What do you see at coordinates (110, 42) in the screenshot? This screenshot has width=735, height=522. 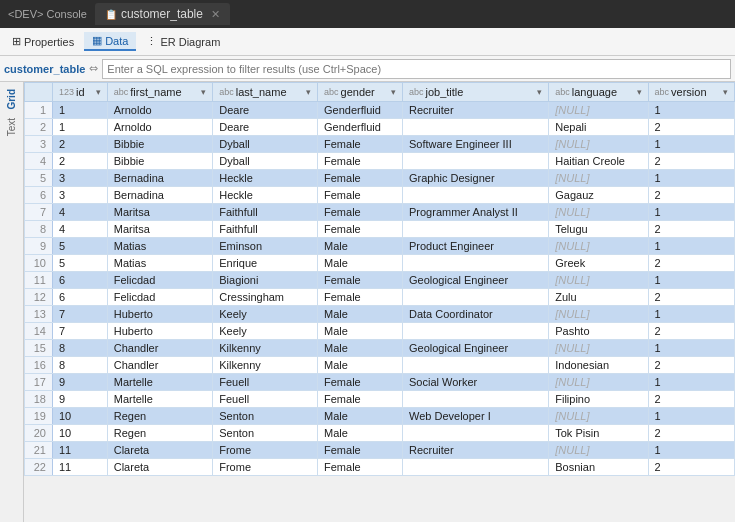 I see `data-button: ▦ Data` at bounding box center [110, 42].